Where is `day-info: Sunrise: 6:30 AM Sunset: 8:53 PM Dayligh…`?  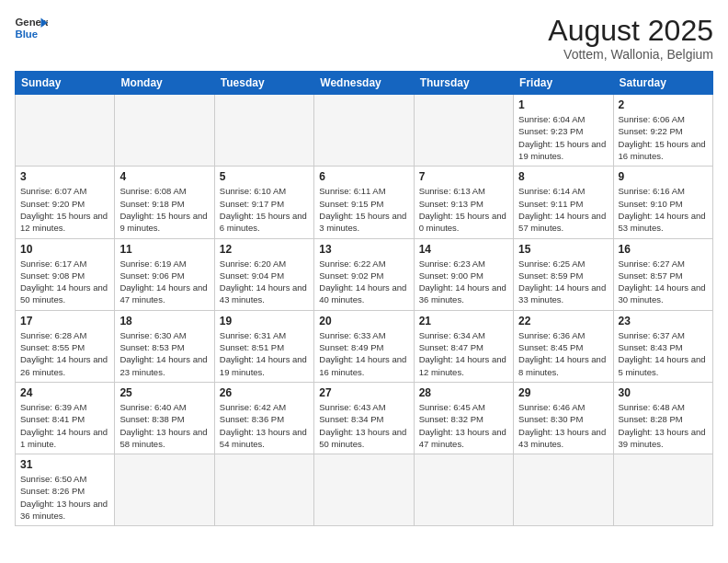
day-info: Sunrise: 6:30 AM Sunset: 8:53 PM Dayligh… is located at coordinates (164, 353).